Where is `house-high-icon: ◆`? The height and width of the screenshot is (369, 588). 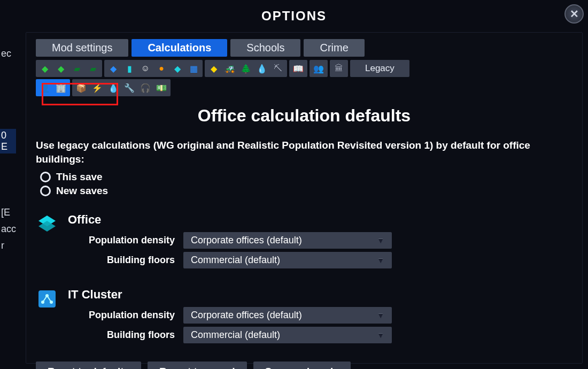 house-high-icon: ◆ is located at coordinates (61, 68).